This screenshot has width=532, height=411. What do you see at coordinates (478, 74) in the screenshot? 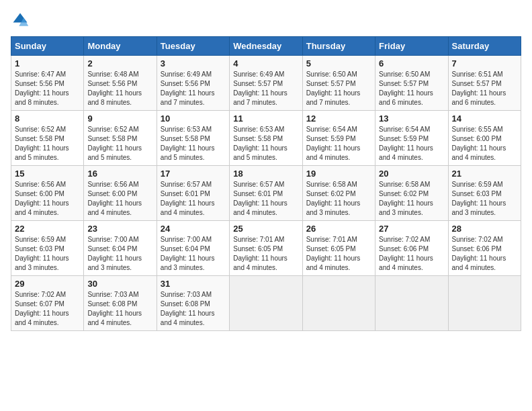
I see `sunrise-label: Sunrise: 6:51 AM` at bounding box center [478, 74].